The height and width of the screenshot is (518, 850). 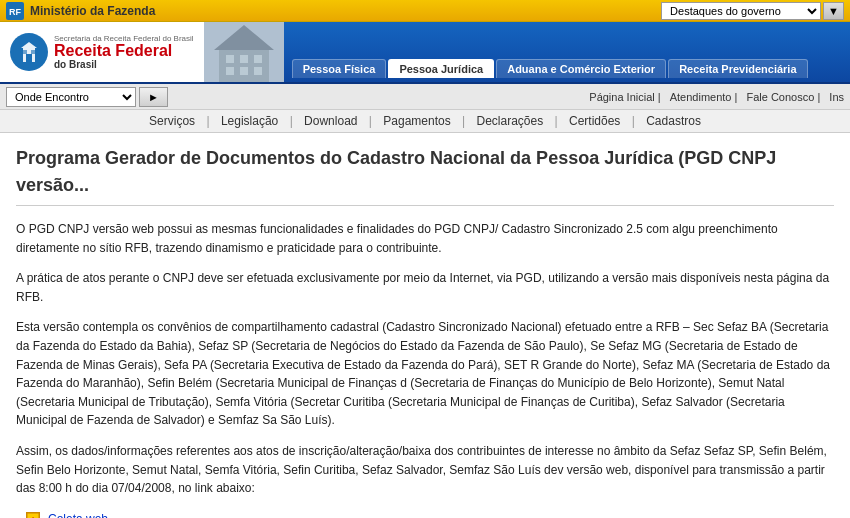 What do you see at coordinates (124, 52) in the screenshot?
I see `logo-text: Secretaria da Receita Federal do Brasil …` at bounding box center [124, 52].